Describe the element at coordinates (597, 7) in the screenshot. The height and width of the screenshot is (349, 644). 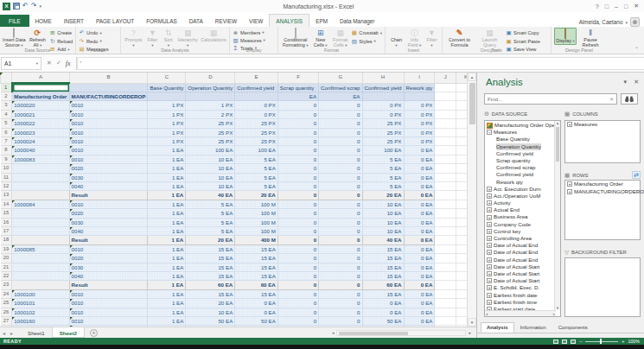
I see `help-icon: ?` at that location.